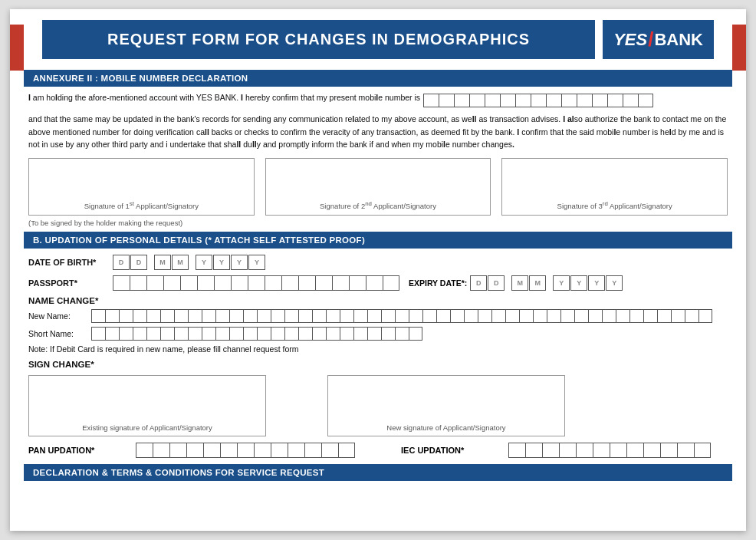 The height and width of the screenshot is (540, 756). I want to click on nn17, so click(319, 316).